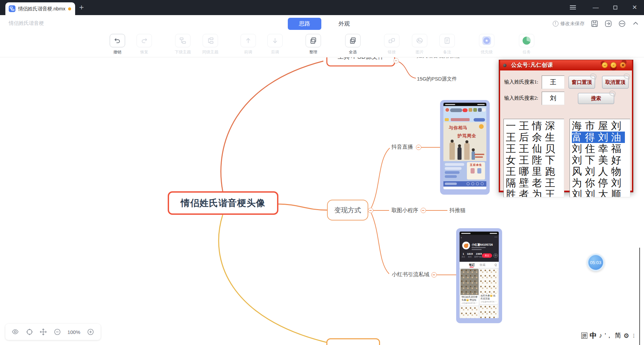  What do you see at coordinates (627, 336) in the screenshot?
I see `ime-settings-icon: ⚙` at bounding box center [627, 336].